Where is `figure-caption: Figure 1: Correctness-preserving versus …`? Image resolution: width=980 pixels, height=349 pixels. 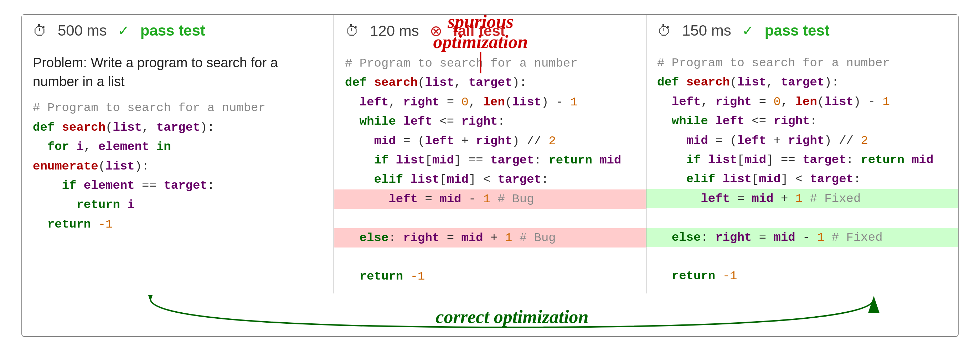
figure-caption: Figure 1: Correctness-preserving versus … is located at coordinates (485, 348).